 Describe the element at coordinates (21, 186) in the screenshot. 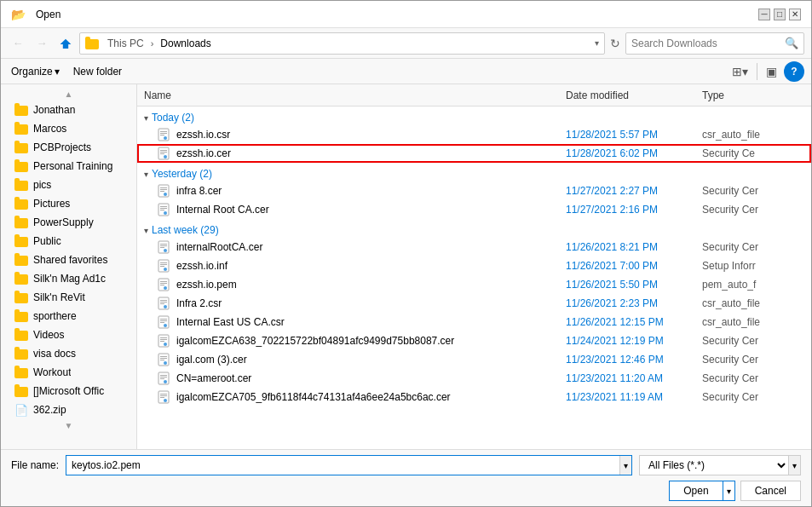

I see `pics-icon` at that location.